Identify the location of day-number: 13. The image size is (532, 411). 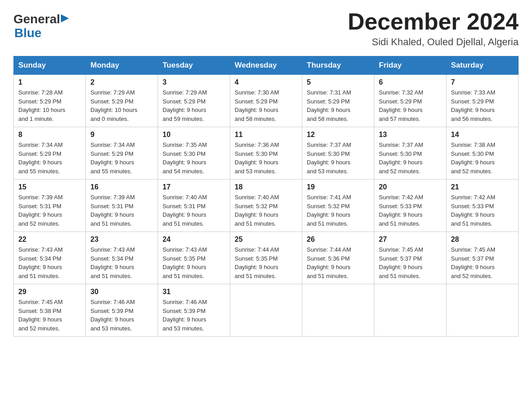
(410, 135).